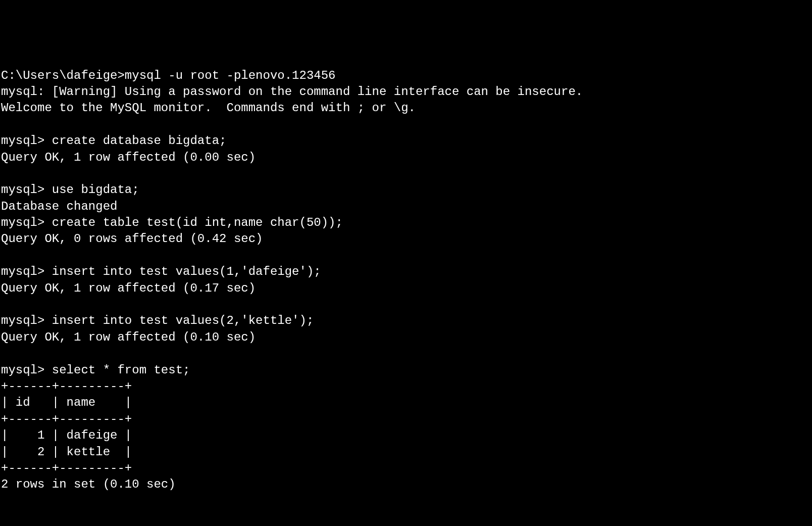  What do you see at coordinates (406, 92) in the screenshot?
I see `terminal-line: mysql: [Warning] Using a password on the…` at bounding box center [406, 92].